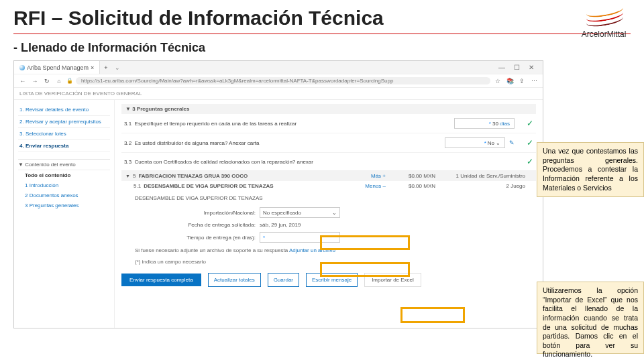  What do you see at coordinates (280, 225) in the screenshot?
I see `fecha-value: sáb, 29 jun, 2019` at bounding box center [280, 225].